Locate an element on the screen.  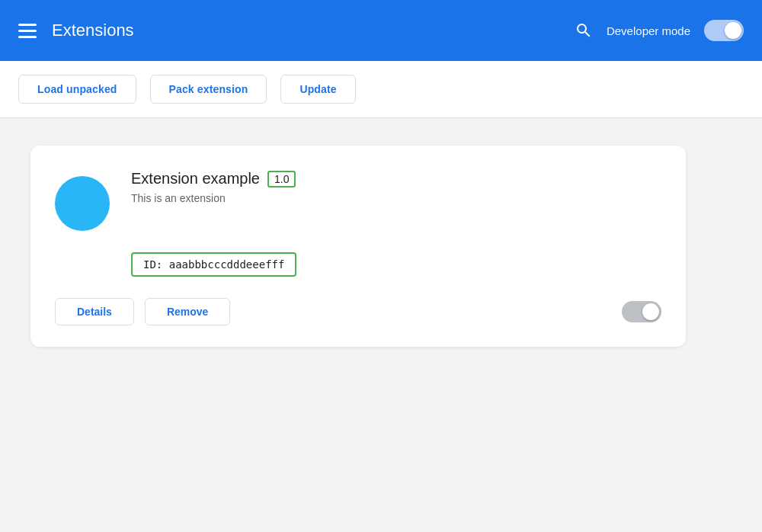
details-button: Details is located at coordinates (94, 312).